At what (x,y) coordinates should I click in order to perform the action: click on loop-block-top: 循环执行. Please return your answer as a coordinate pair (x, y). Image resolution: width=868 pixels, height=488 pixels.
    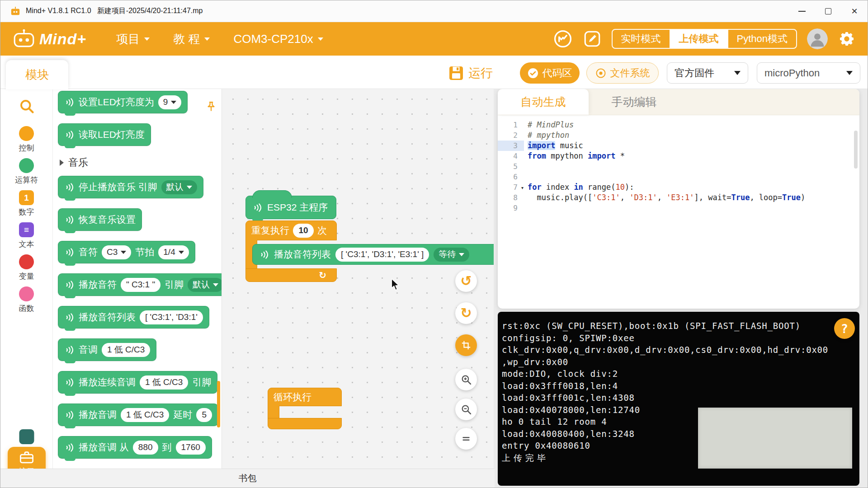
    Looking at the image, I should click on (305, 397).